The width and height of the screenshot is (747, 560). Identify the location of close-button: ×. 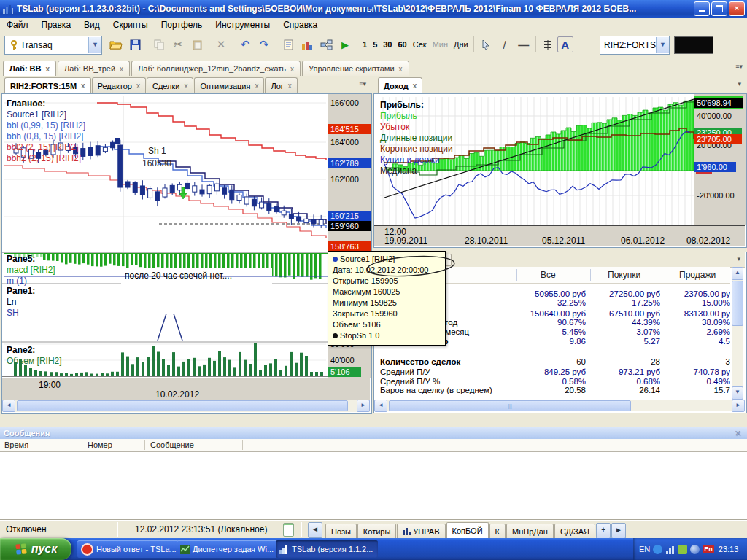
(737, 9).